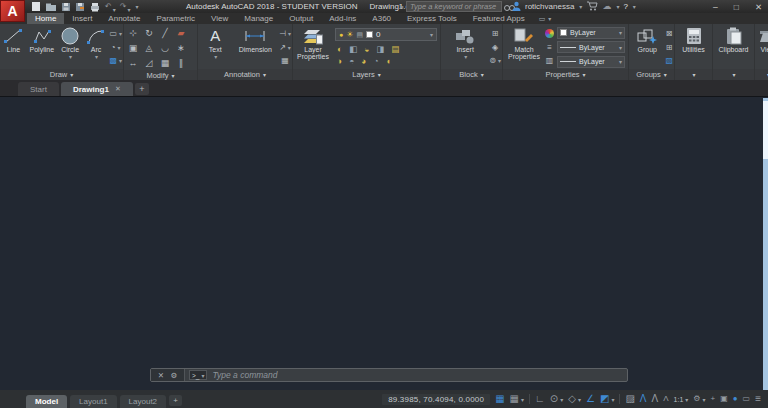 This screenshot has width=768, height=408. Describe the element at coordinates (93, 402) in the screenshot. I see `layout1-tab: Layout1` at that location.